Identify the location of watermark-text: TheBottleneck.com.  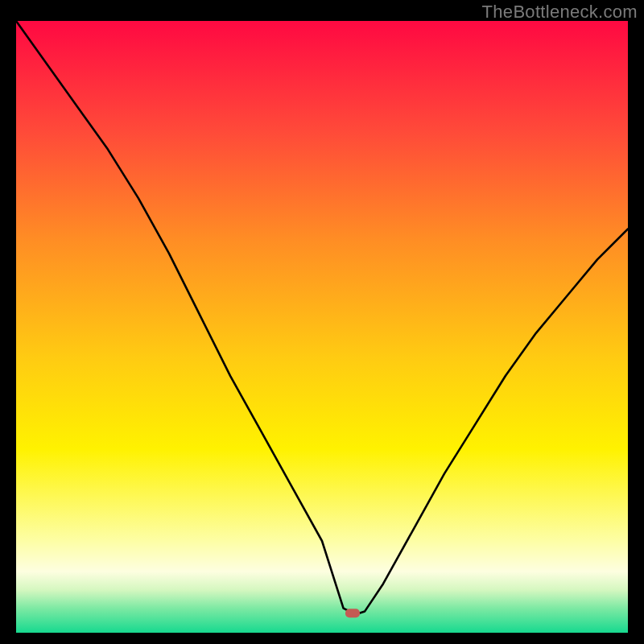
(560, 12).